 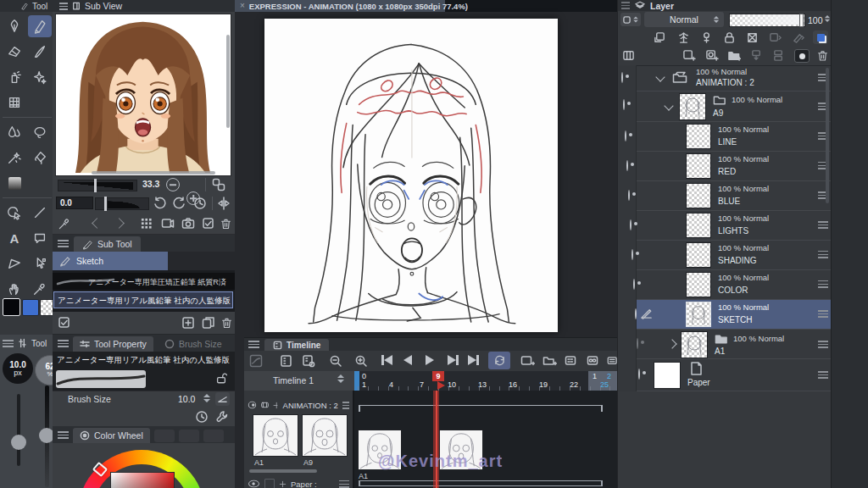 I want to click on subview-menu-icon, so click(x=64, y=7).